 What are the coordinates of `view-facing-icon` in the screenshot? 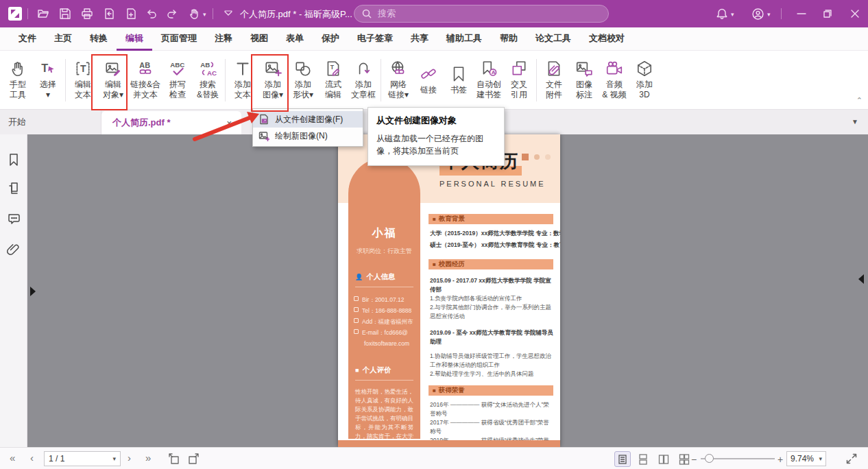 It's located at (664, 459).